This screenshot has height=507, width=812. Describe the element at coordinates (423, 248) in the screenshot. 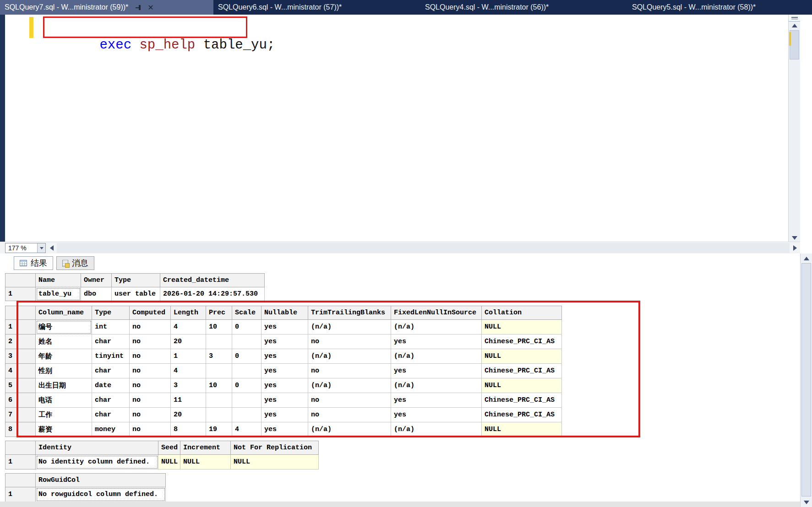

I see `hscroll-track` at that location.